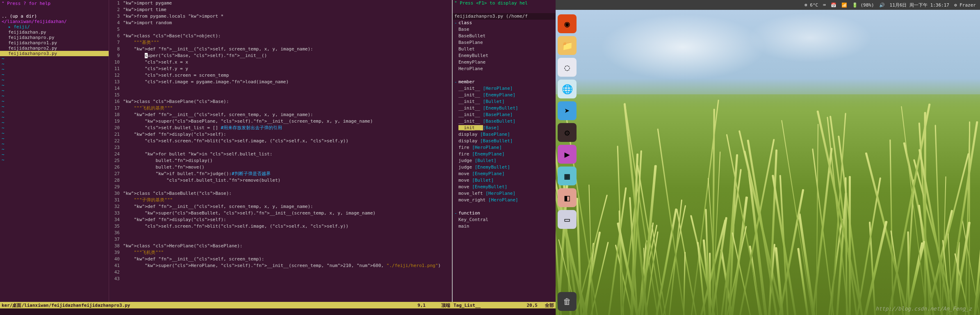 The image size is (980, 315). Describe the element at coordinates (567, 111) in the screenshot. I see `forward-icon: ➤` at that location.